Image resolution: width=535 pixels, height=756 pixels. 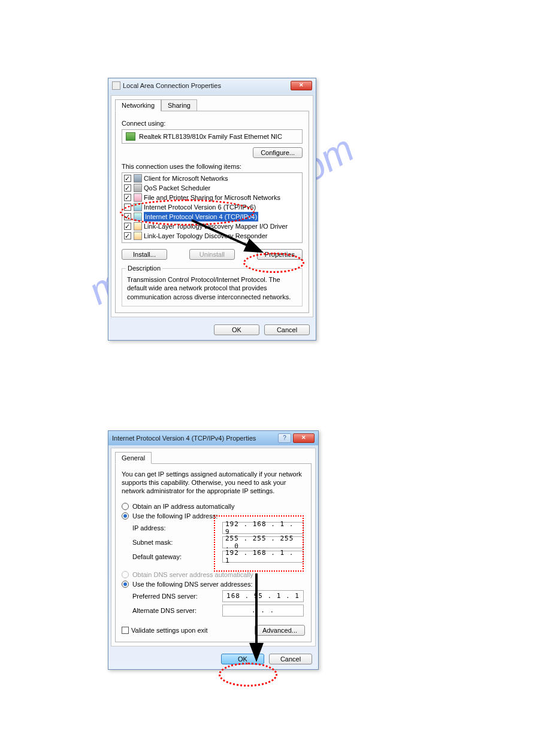 I want to click on item-label: File and Printer Sharing for Microsoft N…, so click(x=212, y=198).